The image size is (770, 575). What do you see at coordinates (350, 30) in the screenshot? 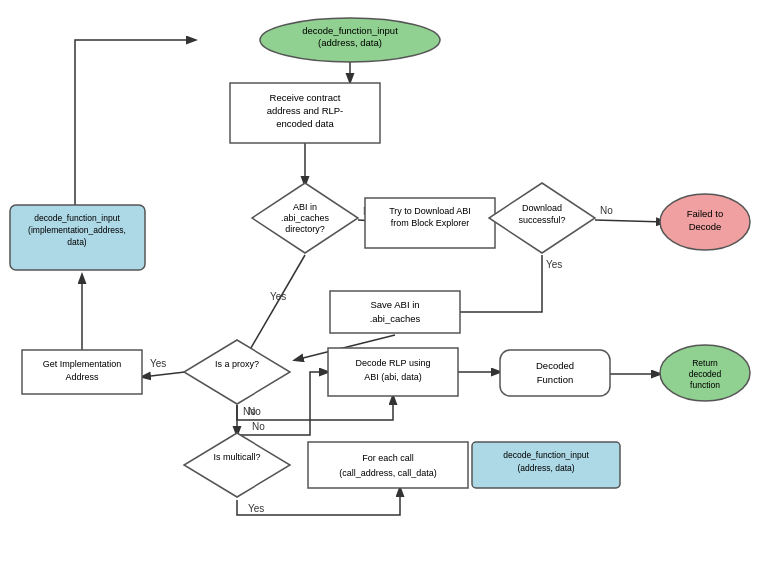
I see `start-oval-label: decode_function_input` at bounding box center [350, 30].